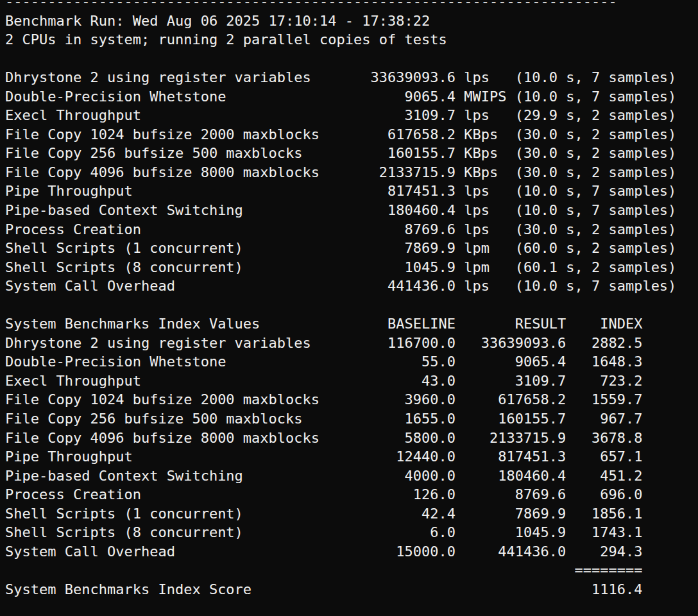 The width and height of the screenshot is (698, 616). Describe the element at coordinates (352, 21) in the screenshot. I see `benchmark-run-line: Benchmark Run: Wed Aug 06 2025 17:10:14 …` at that location.